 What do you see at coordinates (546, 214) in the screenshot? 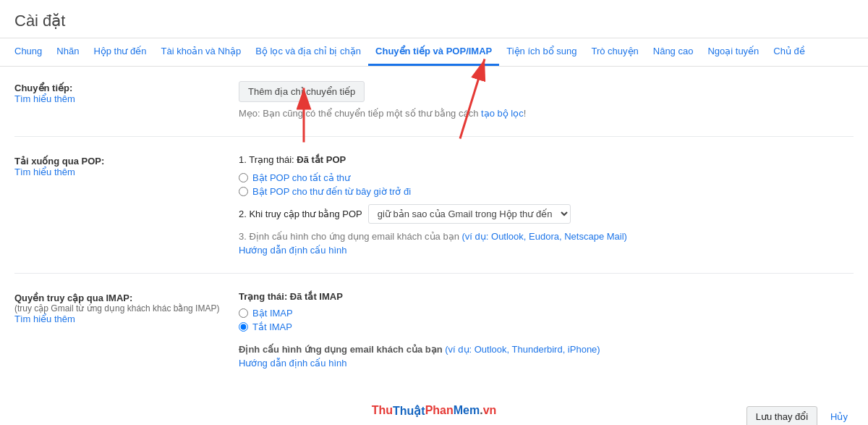
I see `pop-dropdown-row: 2. Khi truy cập thư bằng POP giữ bản sao…` at bounding box center [546, 214].